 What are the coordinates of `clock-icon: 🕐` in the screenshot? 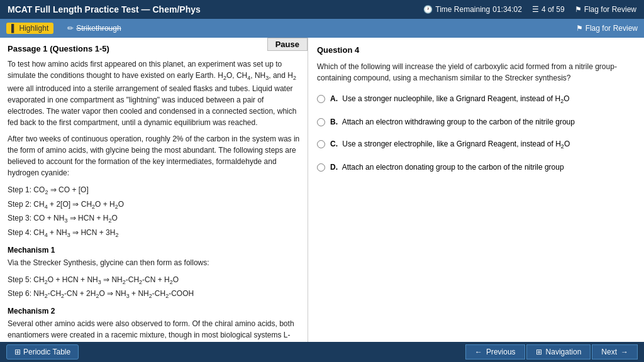 It's located at (428, 9).